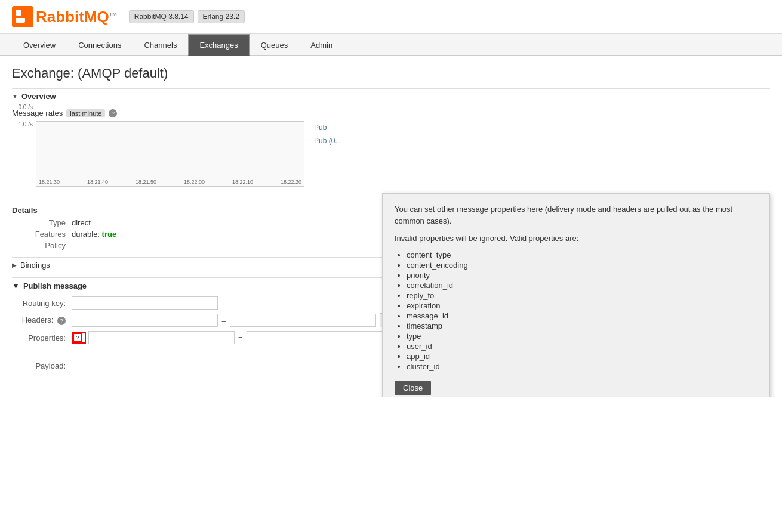  What do you see at coordinates (582, 326) in the screenshot?
I see `list-item: timestamp` at bounding box center [582, 326].